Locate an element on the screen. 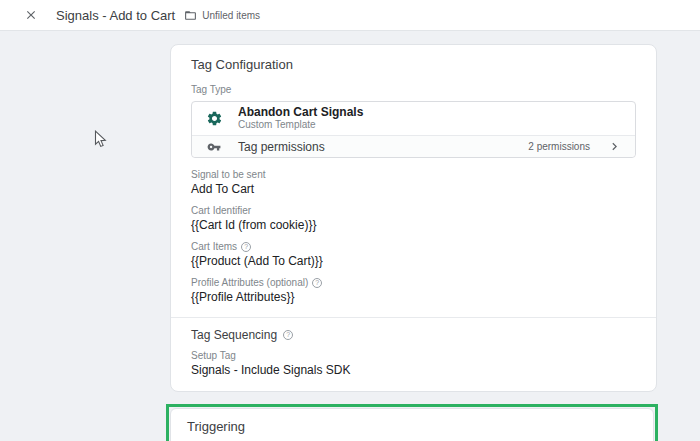 This screenshot has width=700, height=441. field-value: Add To Cart is located at coordinates (414, 190).